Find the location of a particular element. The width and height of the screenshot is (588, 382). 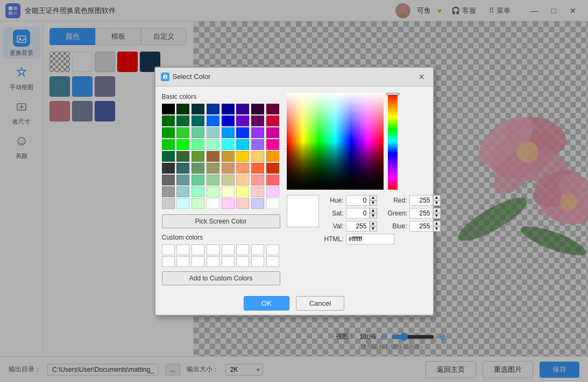

red-down: ▼ is located at coordinates (437, 203).